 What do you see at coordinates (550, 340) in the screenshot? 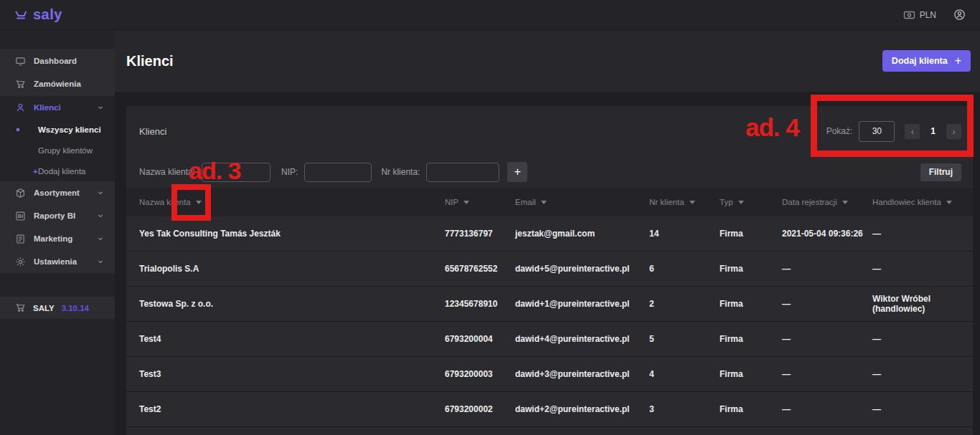
I see `table-row: Test4 6793200004 dawid+4@pureinteractive…` at bounding box center [550, 340].